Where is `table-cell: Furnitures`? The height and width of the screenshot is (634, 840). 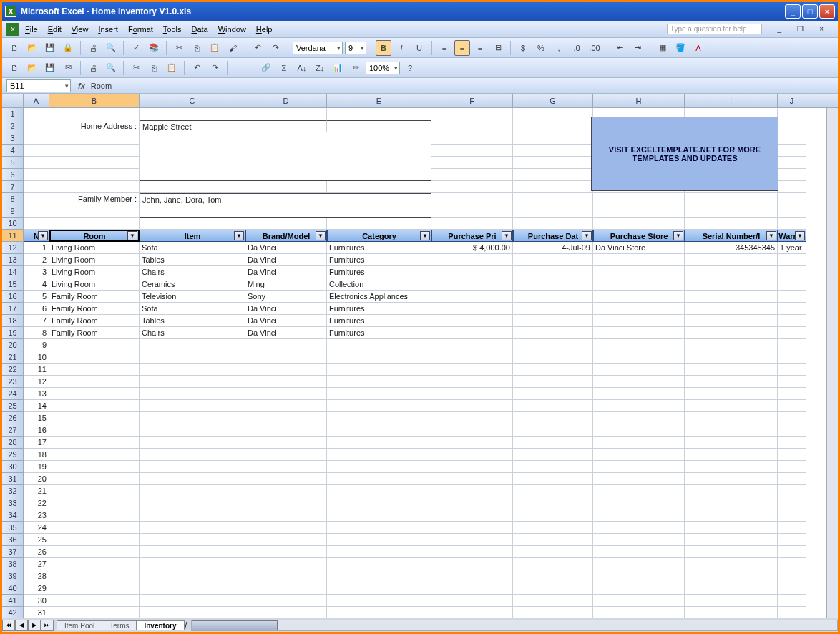
table-cell: Furnitures is located at coordinates (379, 333).